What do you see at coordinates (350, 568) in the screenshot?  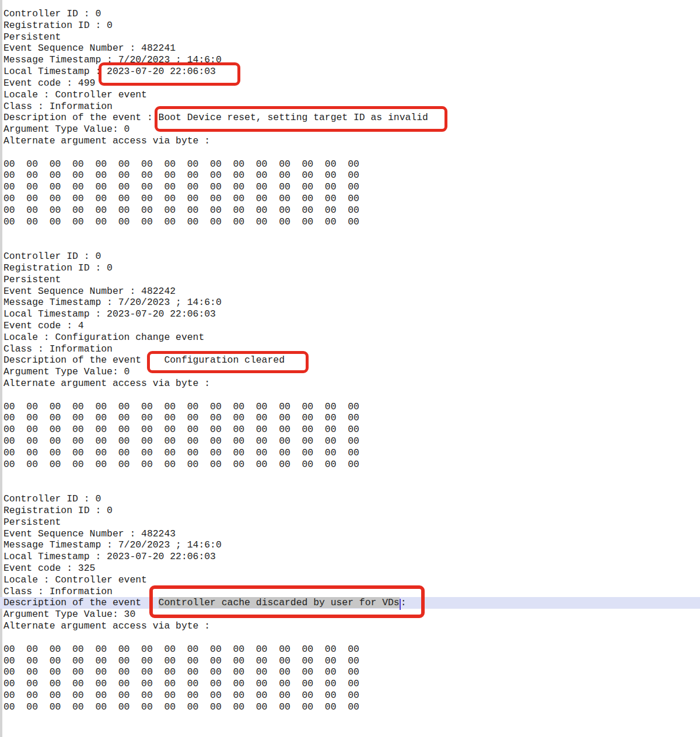 I see `log-line: Event code : 325` at bounding box center [350, 568].